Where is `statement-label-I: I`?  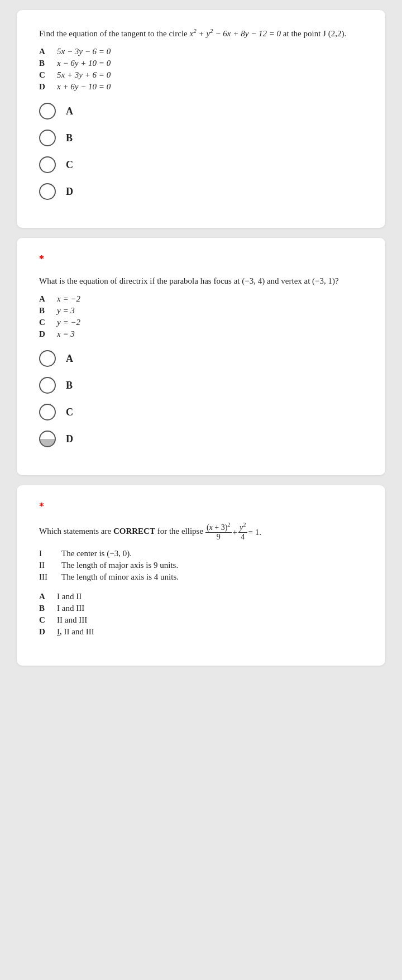 statement-label-I: I is located at coordinates (50, 554).